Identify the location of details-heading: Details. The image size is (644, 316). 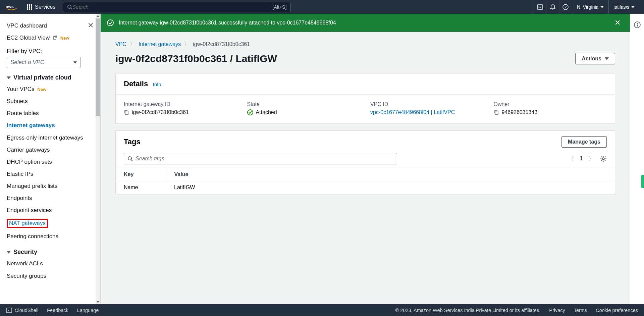
(136, 84).